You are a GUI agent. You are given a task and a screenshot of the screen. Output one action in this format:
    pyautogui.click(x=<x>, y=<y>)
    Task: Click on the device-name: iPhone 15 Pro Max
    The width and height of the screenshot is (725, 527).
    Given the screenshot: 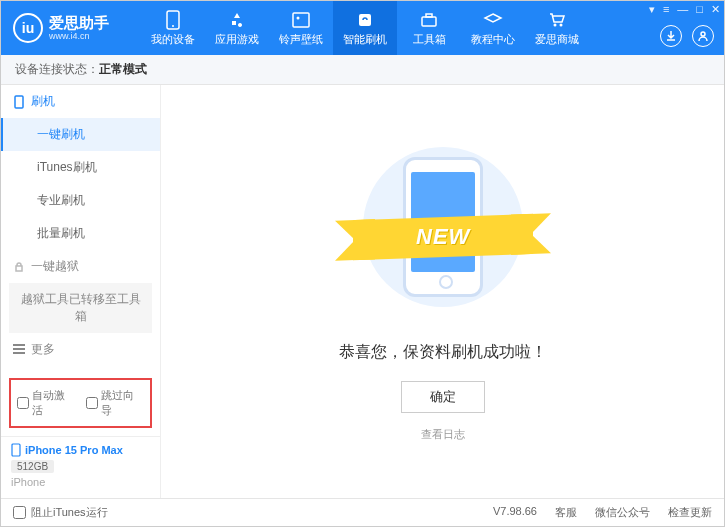 What is the action you would take?
    pyautogui.click(x=74, y=450)
    